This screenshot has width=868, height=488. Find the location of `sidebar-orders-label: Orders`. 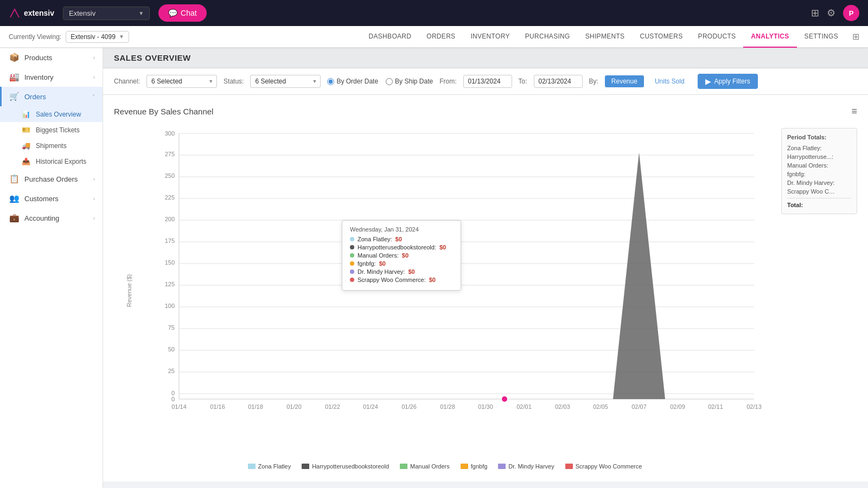

sidebar-orders-label: Orders is located at coordinates (35, 97).